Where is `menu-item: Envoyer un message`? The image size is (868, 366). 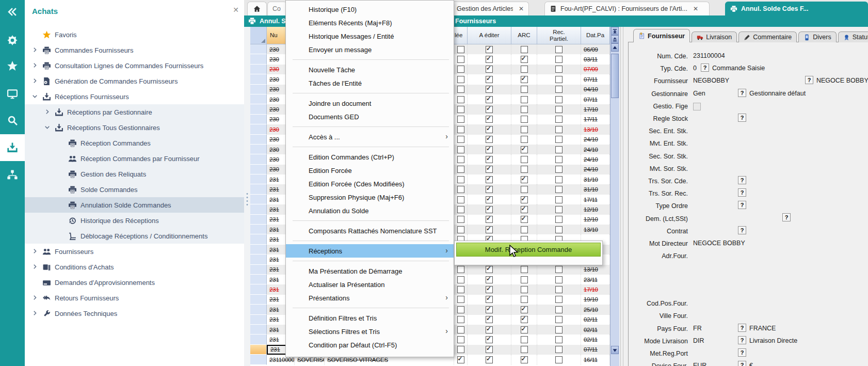 menu-item: Envoyer un message is located at coordinates (369, 50).